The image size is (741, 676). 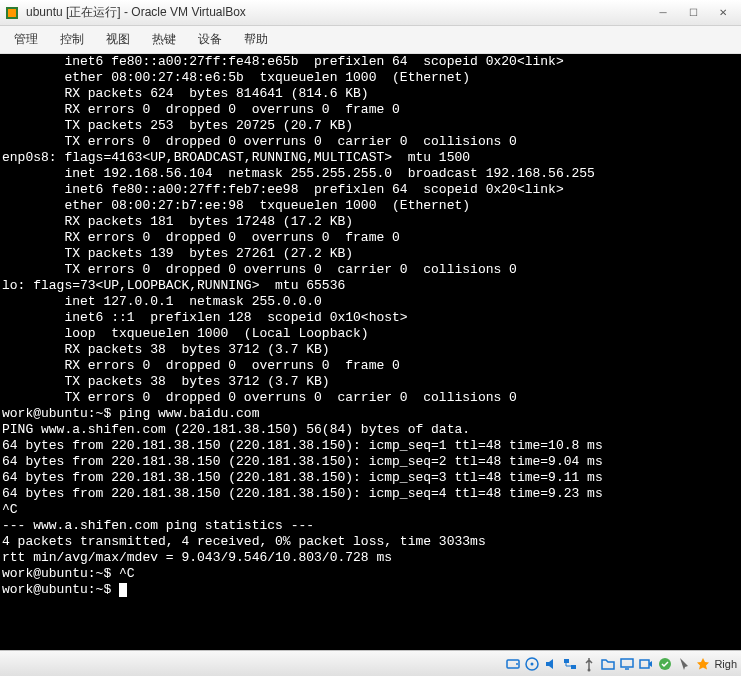 What do you see at coordinates (646, 664) in the screenshot?
I see `recording-icon` at bounding box center [646, 664].